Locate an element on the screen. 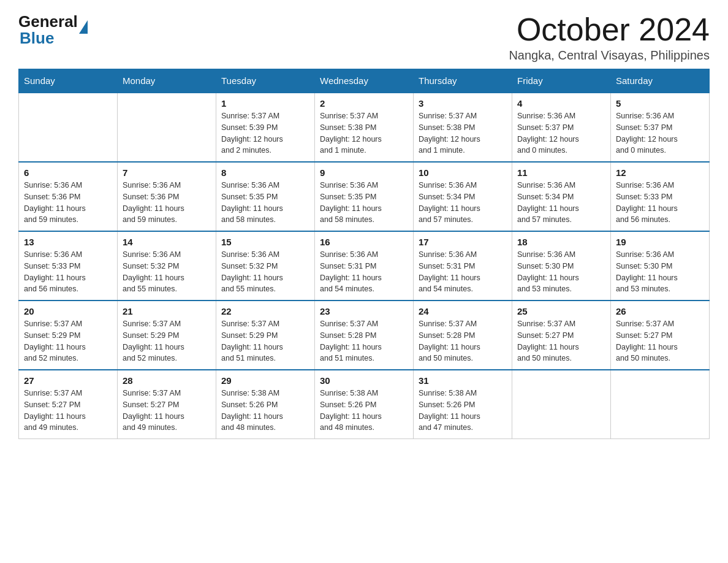 This screenshot has height=563, width=728. day-number: 5 is located at coordinates (660, 103).